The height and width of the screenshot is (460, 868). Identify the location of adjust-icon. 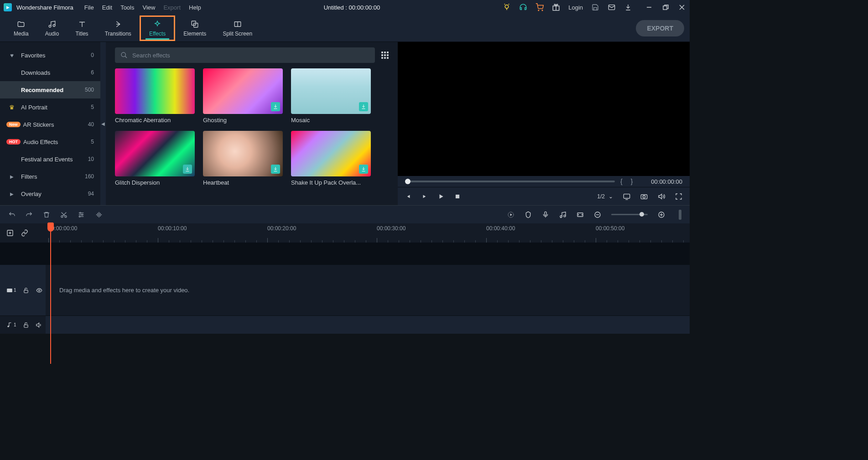
(81, 215).